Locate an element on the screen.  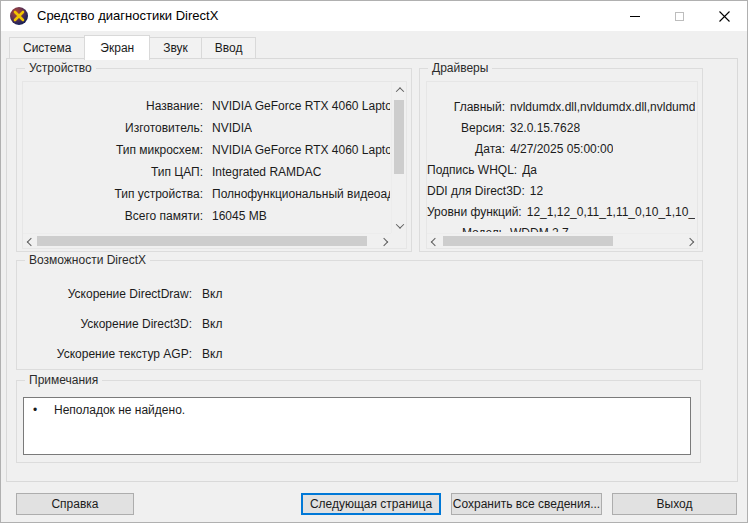
device-row-chiptype: Тип микросхем:NVIDIA GeForce RTX 4060 La… is located at coordinates (206, 150).